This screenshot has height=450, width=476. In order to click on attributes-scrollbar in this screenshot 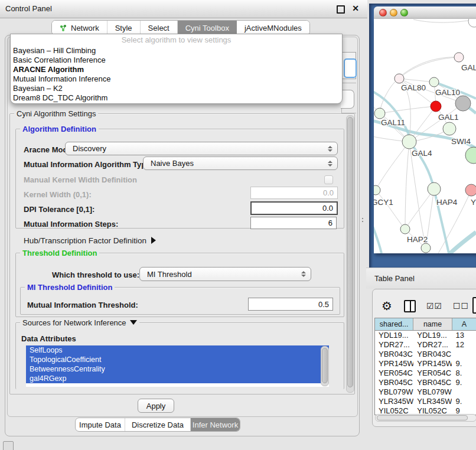, I will do `click(325, 366)`.